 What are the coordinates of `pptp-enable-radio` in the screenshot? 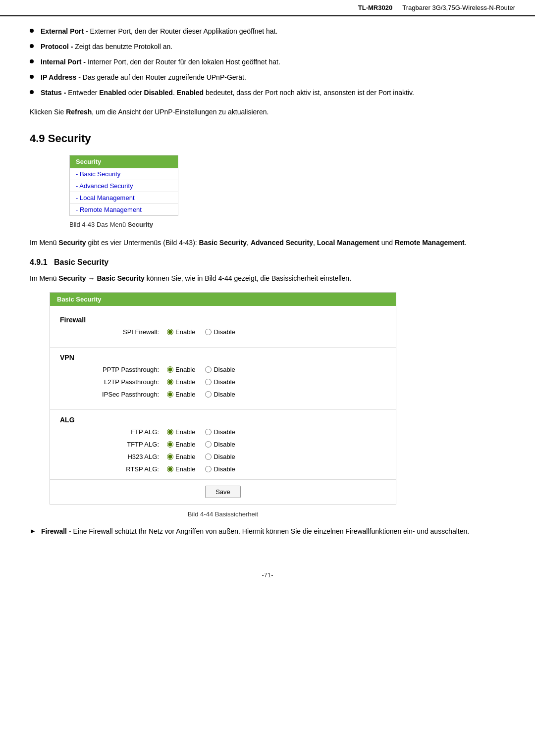 It's located at (170, 369).